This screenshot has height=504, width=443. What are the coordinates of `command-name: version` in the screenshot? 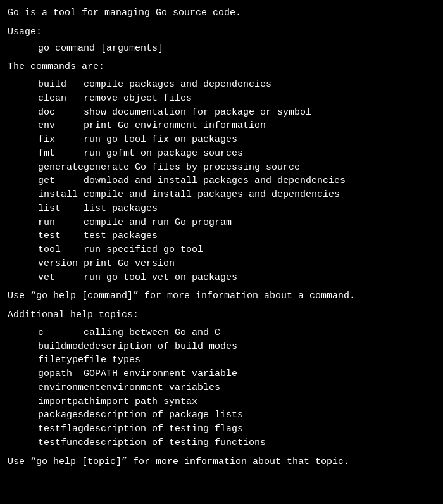 It's located at (46, 264).